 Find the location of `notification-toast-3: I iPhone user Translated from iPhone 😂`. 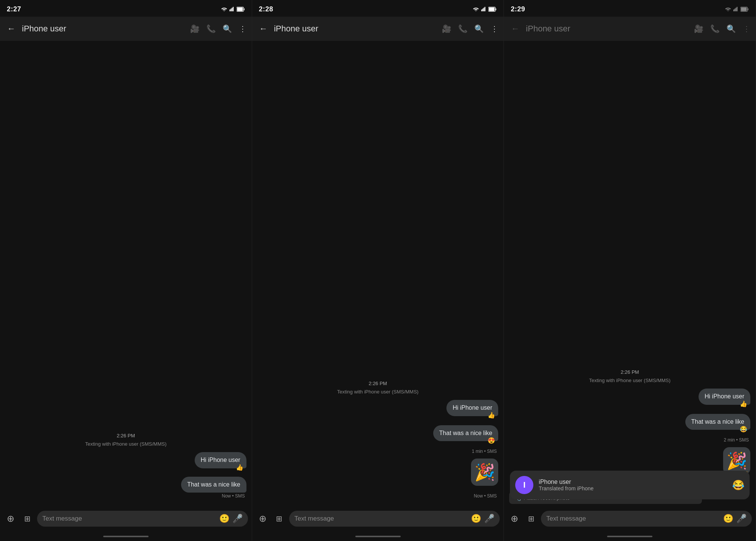

notification-toast-3: I iPhone user Translated from iPhone 😂 is located at coordinates (630, 485).